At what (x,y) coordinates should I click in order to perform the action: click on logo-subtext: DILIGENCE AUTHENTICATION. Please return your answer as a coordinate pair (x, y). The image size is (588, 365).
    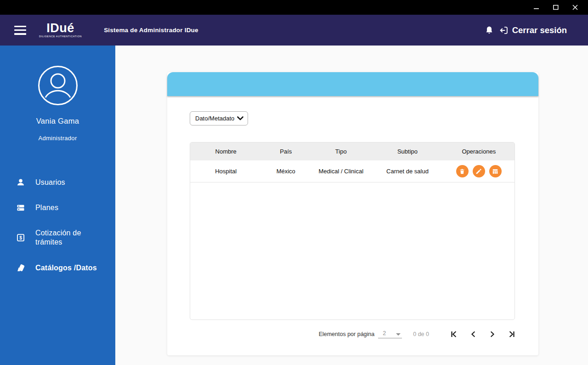
    Looking at the image, I should click on (61, 37).